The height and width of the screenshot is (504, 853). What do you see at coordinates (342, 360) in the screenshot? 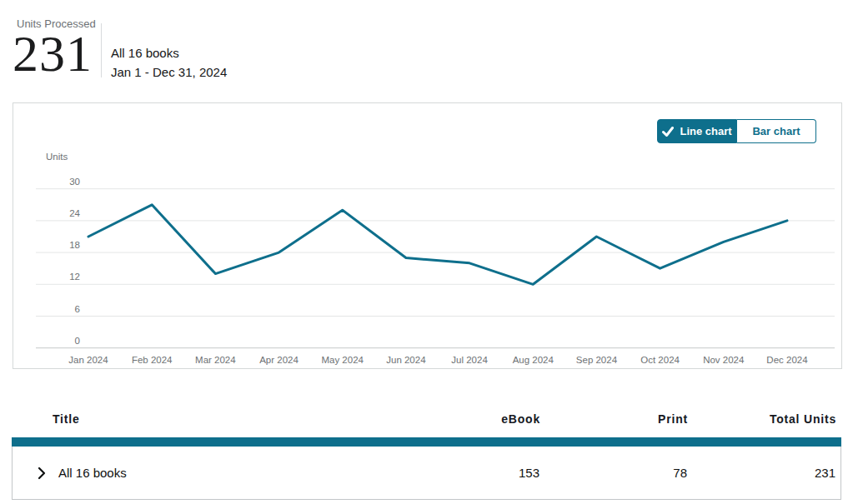
I see `x-tick-label: May 2024` at bounding box center [342, 360].